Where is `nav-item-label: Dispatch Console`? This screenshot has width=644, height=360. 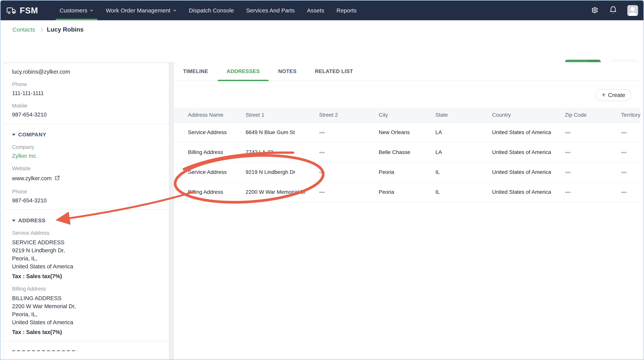 nav-item-label: Dispatch Console is located at coordinates (212, 10).